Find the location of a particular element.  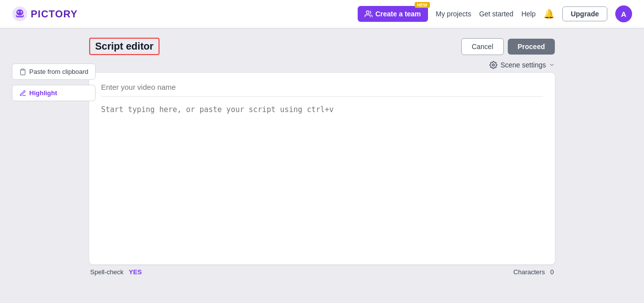

characters-label: Characters is located at coordinates (529, 272).